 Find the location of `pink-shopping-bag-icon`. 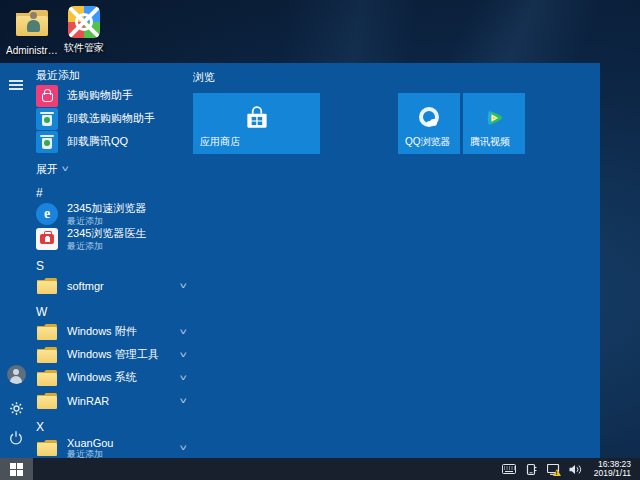

pink-shopping-bag-icon is located at coordinates (47, 96).